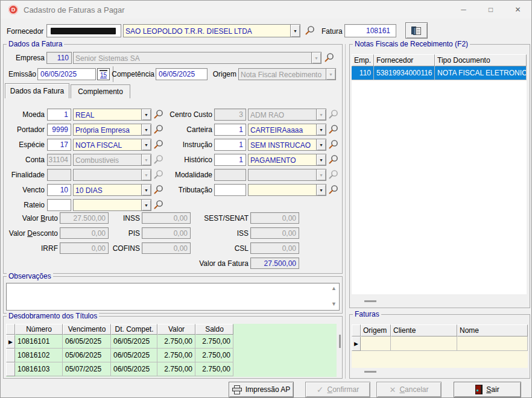 Image resolution: width=532 pixels, height=398 pixels. Describe the element at coordinates (275, 263) in the screenshot. I see `valor-da-fatura-field: 27.500,00` at that location.